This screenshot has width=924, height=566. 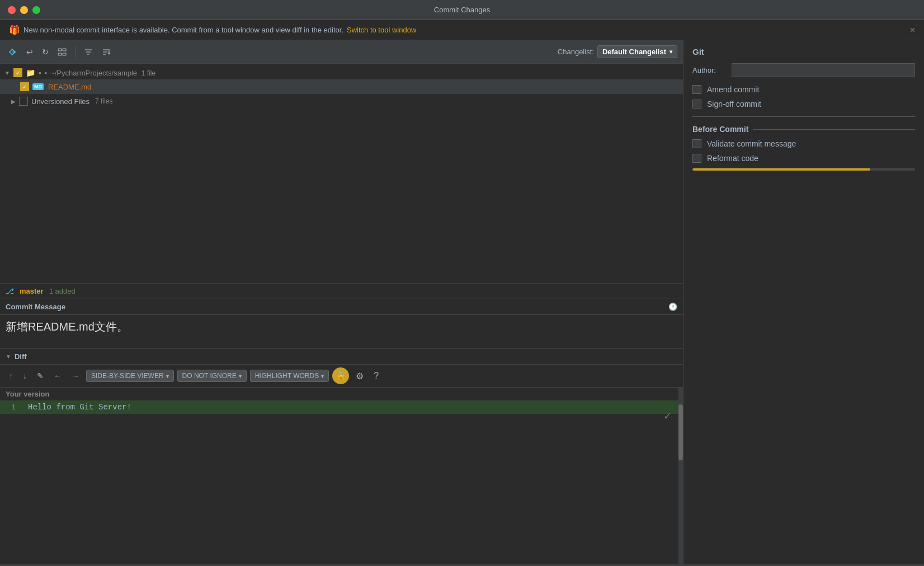 What do you see at coordinates (341, 324) in the screenshot?
I see `commit-message-section: Commit Message 🕐 新增README.md文件。` at bounding box center [341, 324].